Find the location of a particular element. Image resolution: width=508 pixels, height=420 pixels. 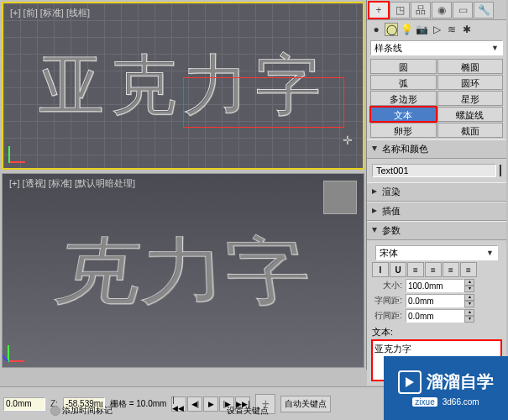

shape-btn-7: 螺旋线 is located at coordinates (470, 114).